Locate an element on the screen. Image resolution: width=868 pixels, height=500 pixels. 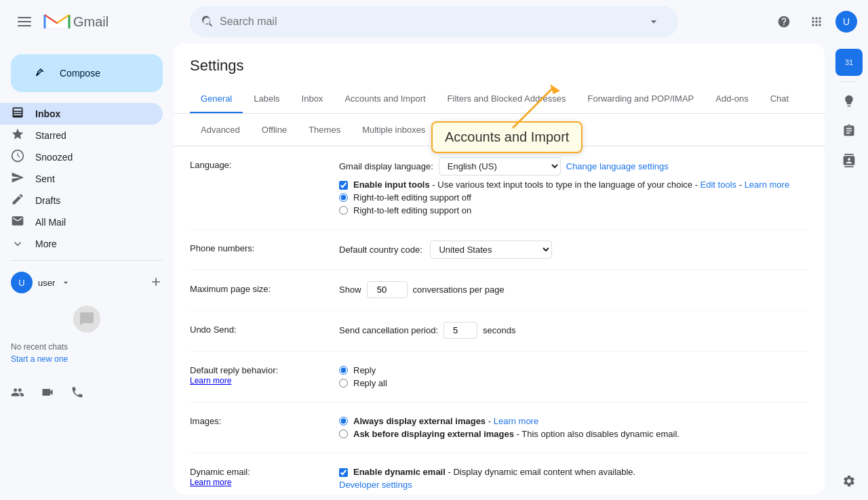
no-recent-chats: No recent chats is located at coordinates (87, 347).